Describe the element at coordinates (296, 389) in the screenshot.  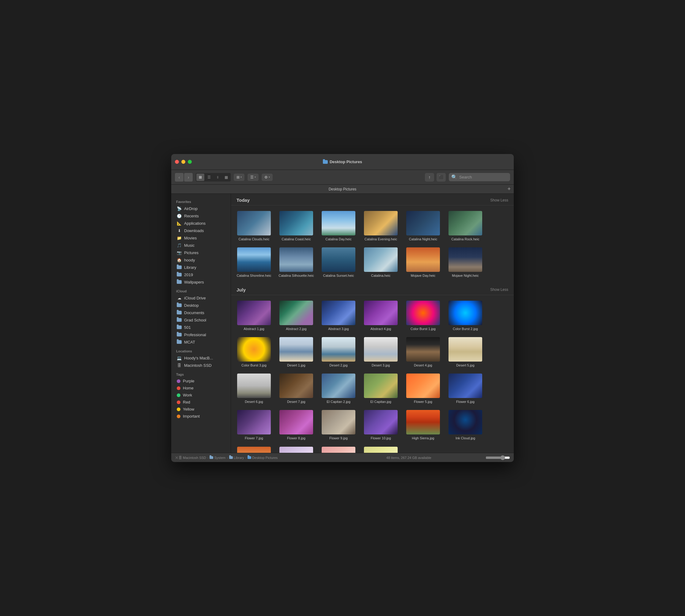
I see `file-item-desert7: Desert 7.jpg` at that location.